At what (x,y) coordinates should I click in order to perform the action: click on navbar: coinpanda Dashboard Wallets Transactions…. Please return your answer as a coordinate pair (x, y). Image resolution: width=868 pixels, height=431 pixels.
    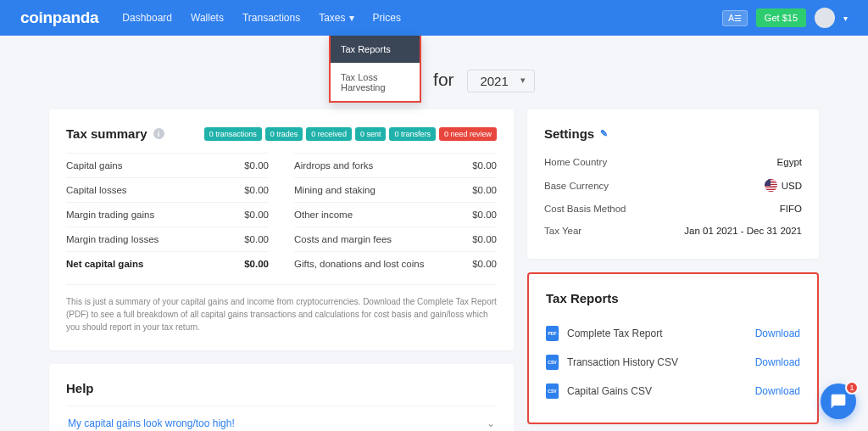
    Looking at the image, I should click on (434, 18).